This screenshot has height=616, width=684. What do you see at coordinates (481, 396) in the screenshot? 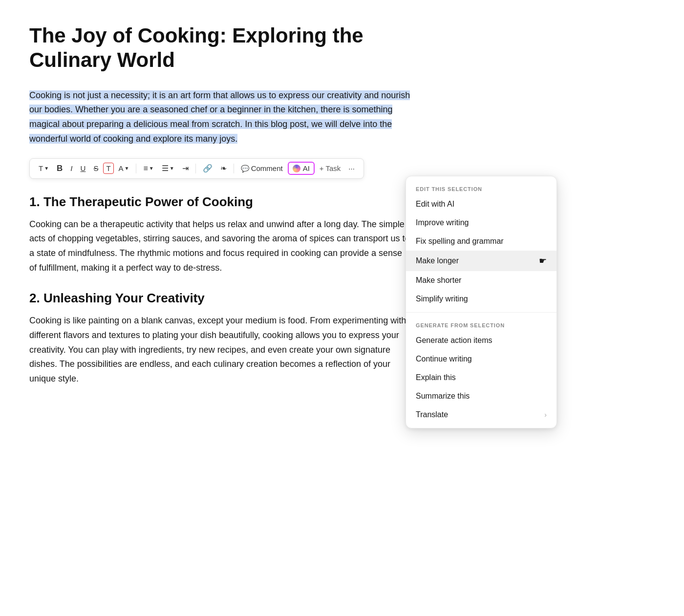
I see `summarize-this-item: Summarize this` at bounding box center [481, 396].